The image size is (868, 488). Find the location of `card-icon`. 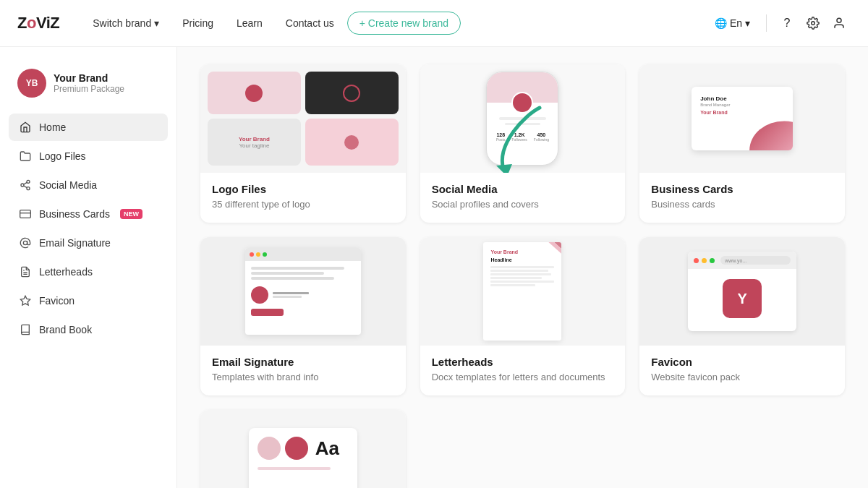

card-icon is located at coordinates (25, 214).